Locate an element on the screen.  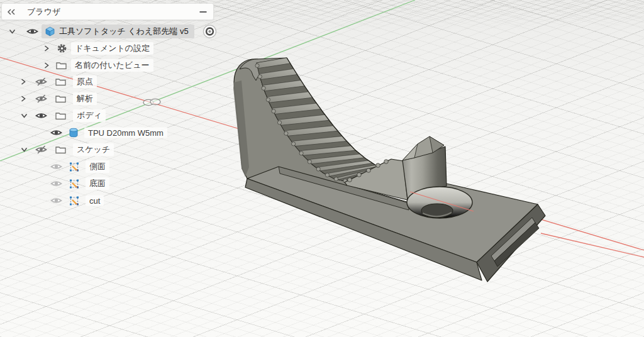
model-hole is located at coordinates (437, 211).